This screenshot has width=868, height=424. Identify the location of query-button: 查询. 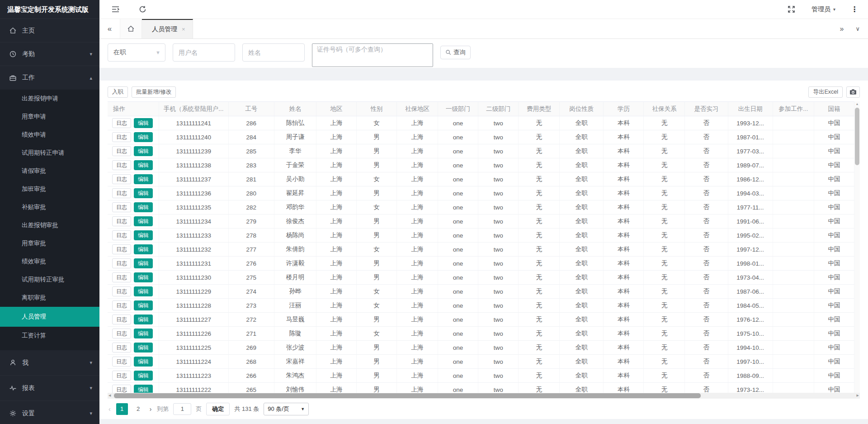
(456, 52).